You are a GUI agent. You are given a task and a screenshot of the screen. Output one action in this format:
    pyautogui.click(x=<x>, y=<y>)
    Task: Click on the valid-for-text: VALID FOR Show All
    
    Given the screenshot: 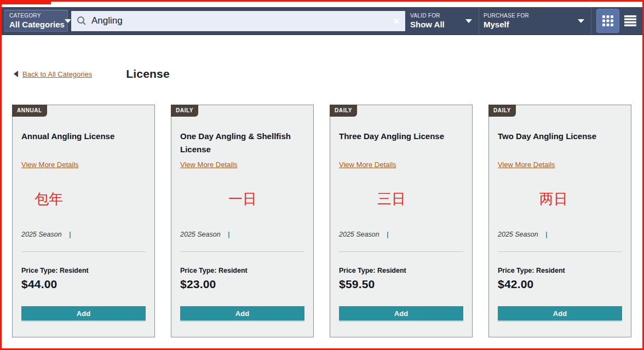 What is the action you would take?
    pyautogui.click(x=427, y=21)
    